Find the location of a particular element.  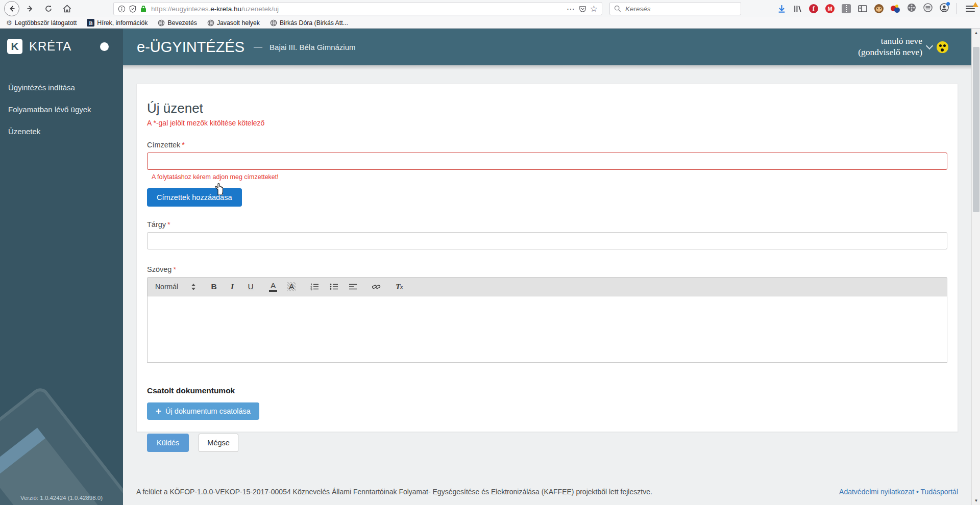

bookmark-item: Bevezetés is located at coordinates (177, 23).